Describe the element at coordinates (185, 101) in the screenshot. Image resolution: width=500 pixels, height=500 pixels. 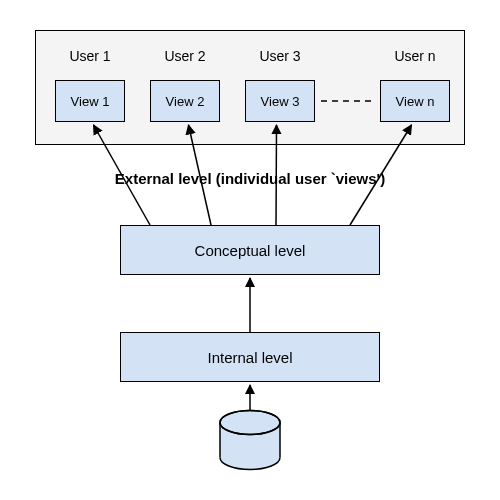
I see `view-box: View 2` at that location.